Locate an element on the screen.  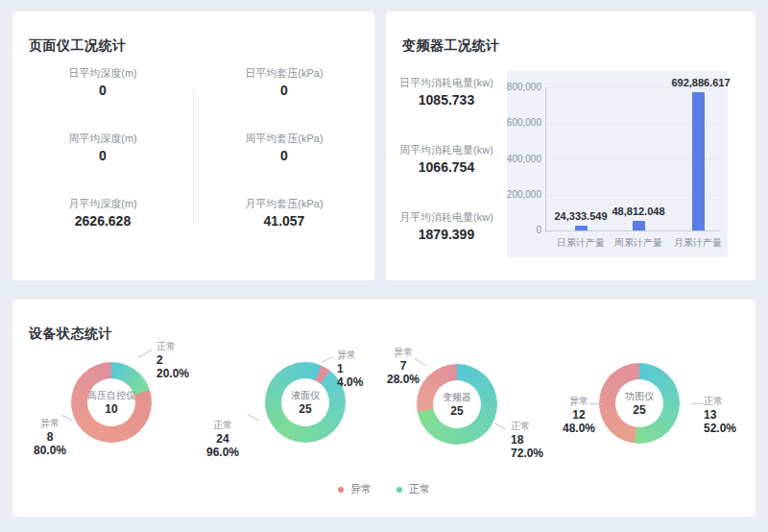
bar-value-label: 48,812.048 is located at coordinates (638, 211).